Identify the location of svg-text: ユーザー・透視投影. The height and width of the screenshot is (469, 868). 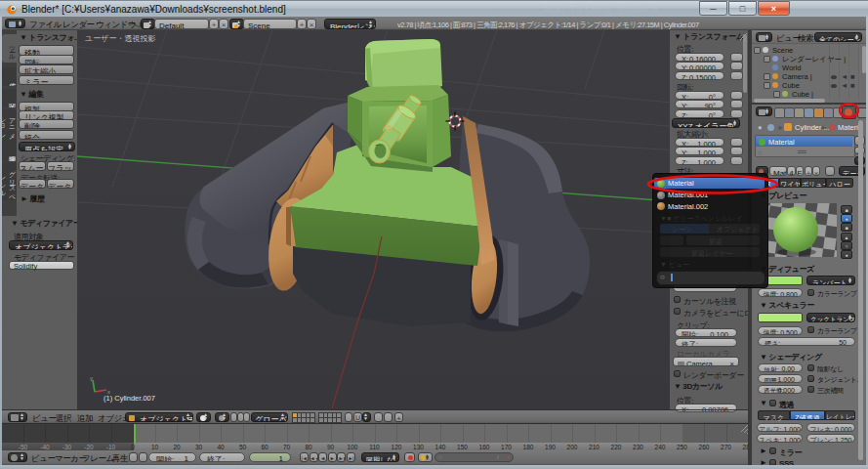
(120, 39).